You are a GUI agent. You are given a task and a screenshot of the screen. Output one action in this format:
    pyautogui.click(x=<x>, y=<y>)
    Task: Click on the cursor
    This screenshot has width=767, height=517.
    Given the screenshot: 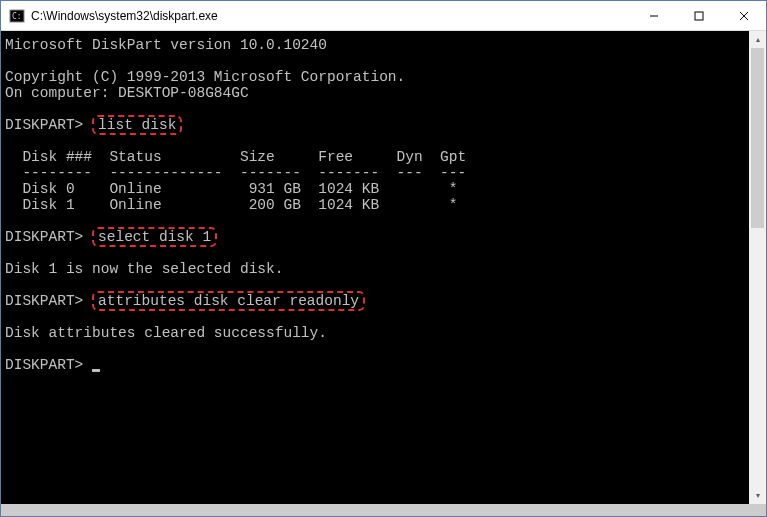 What is the action you would take?
    pyautogui.click(x=96, y=370)
    